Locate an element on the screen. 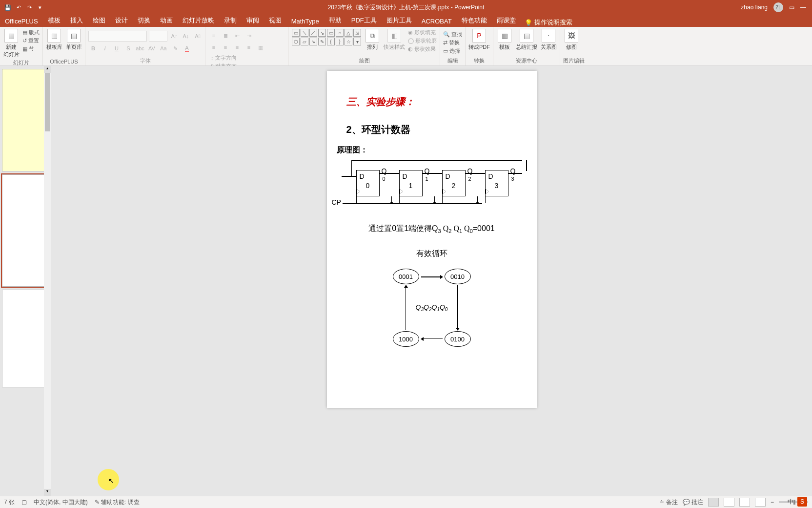  username-label: zhao liang is located at coordinates (754, 7).